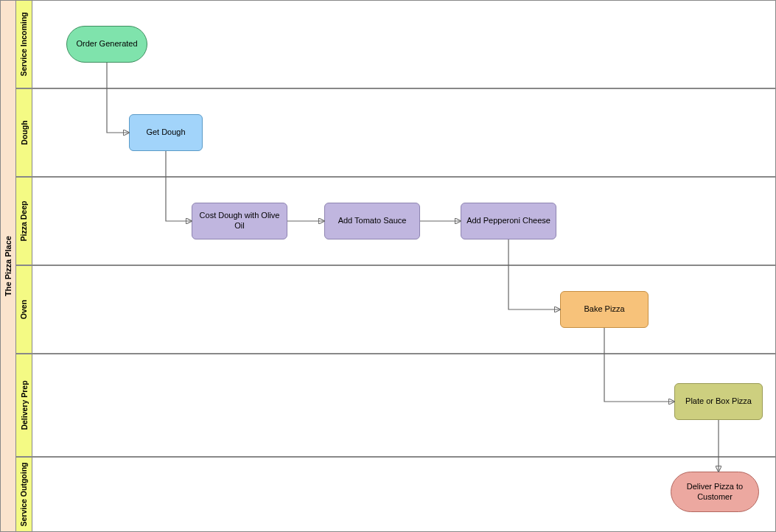  What do you see at coordinates (240, 221) in the screenshot?
I see `node-label: Cost Dough with Olive Oil` at bounding box center [240, 221].